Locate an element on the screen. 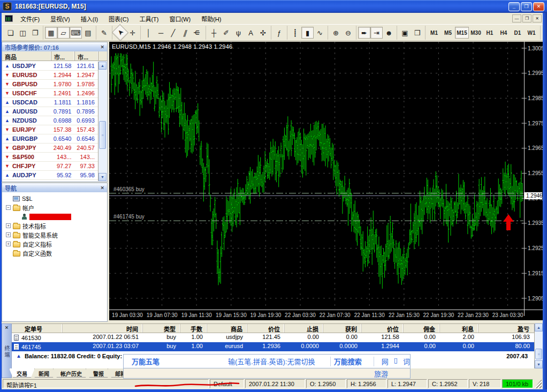  terminal-header-8: 价位 is located at coordinates (383, 328).